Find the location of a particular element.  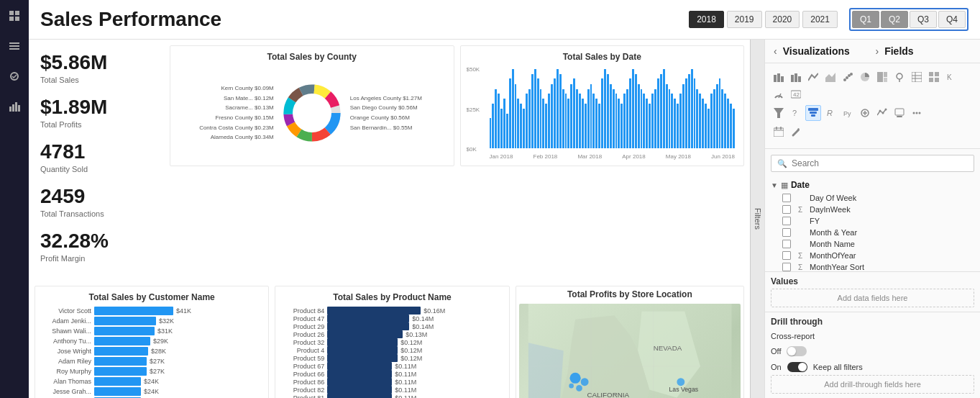

field-day-in-week: Σ DayInWeek is located at coordinates (873, 209).